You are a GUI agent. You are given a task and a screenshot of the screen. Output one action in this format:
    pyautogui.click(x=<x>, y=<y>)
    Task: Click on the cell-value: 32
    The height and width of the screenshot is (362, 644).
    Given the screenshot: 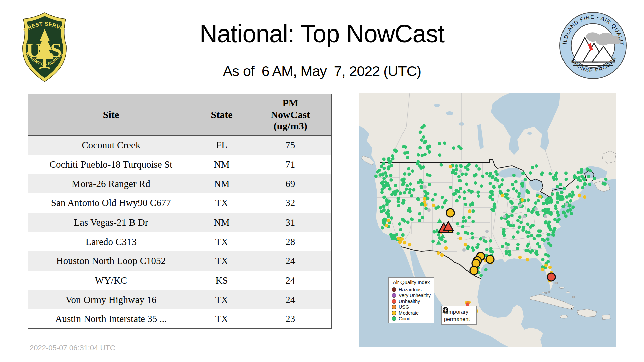 What is the action you would take?
    pyautogui.click(x=290, y=203)
    